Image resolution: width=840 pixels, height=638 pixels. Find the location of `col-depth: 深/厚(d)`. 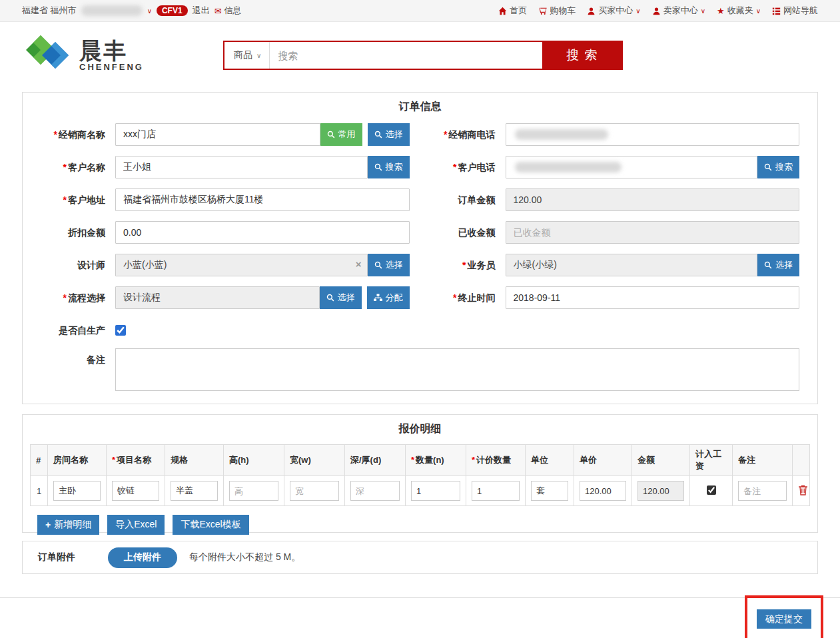

col-depth: 深/厚(d) is located at coordinates (376, 461).